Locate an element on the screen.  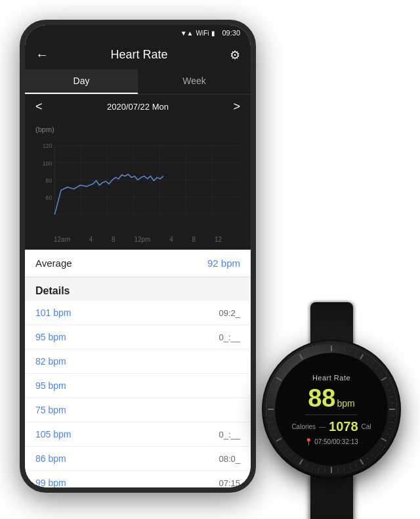
watch-bpm-display: 88 bpm is located at coordinates (331, 398).